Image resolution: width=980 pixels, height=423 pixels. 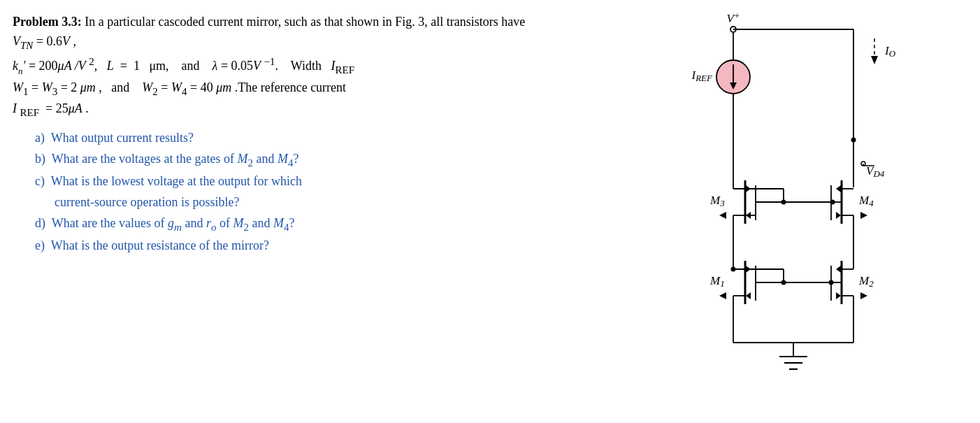 What do you see at coordinates (19, 66) in the screenshot?
I see `kn-label: kn′` at bounding box center [19, 66].